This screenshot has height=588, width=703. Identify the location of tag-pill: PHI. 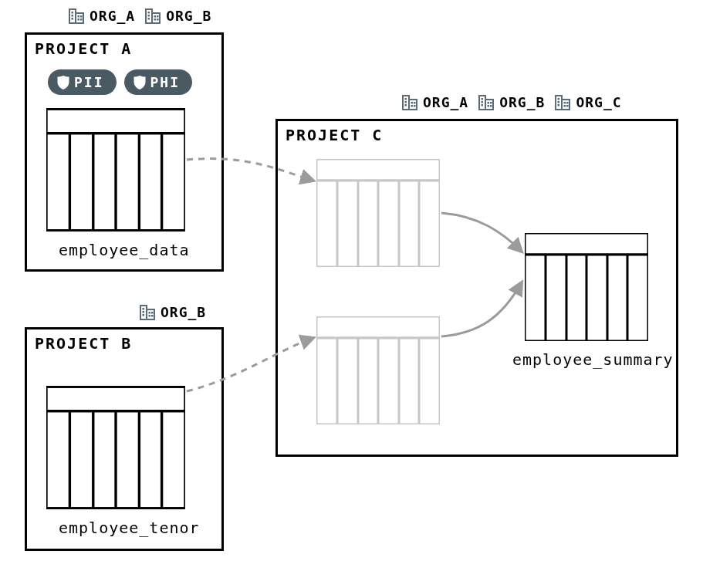
(159, 82).